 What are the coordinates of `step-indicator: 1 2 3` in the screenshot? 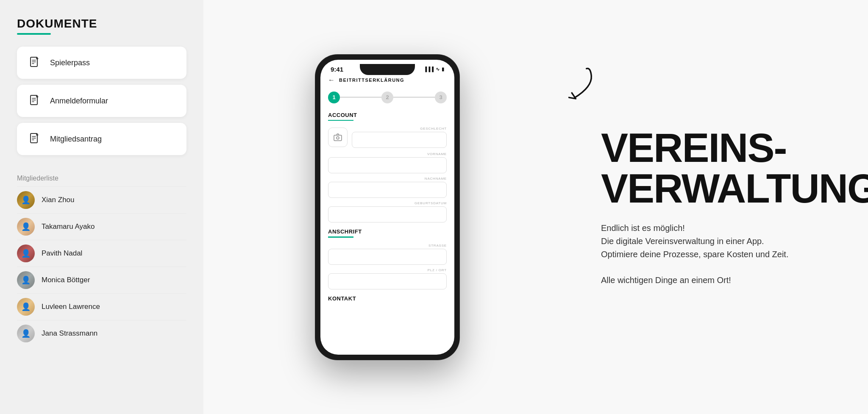 It's located at (387, 97).